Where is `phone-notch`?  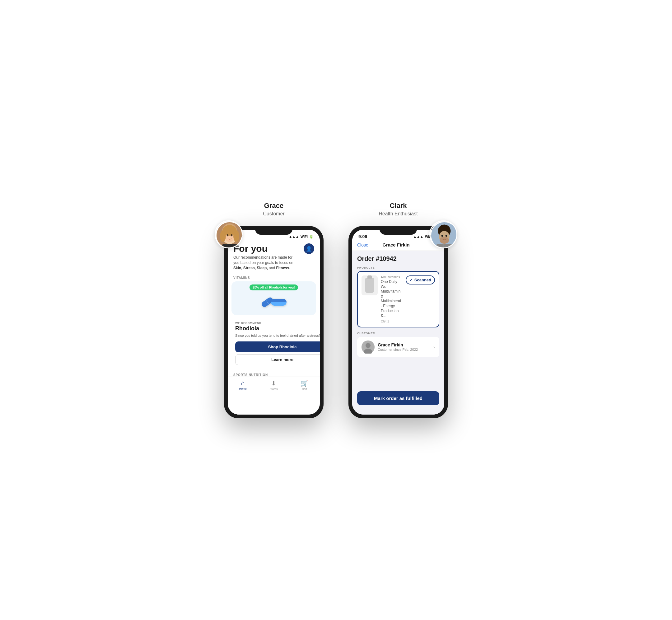 phone-notch is located at coordinates (274, 230).